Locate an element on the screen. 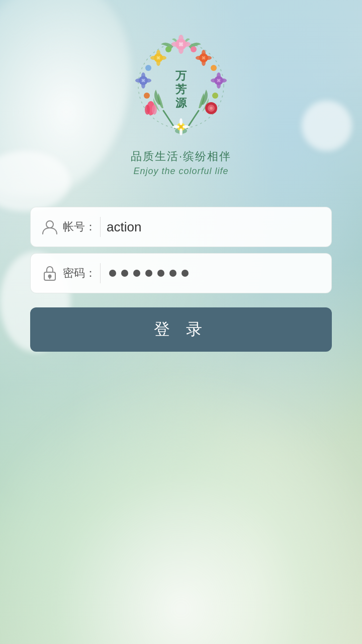  password-field-row: 密码： is located at coordinates (181, 273).